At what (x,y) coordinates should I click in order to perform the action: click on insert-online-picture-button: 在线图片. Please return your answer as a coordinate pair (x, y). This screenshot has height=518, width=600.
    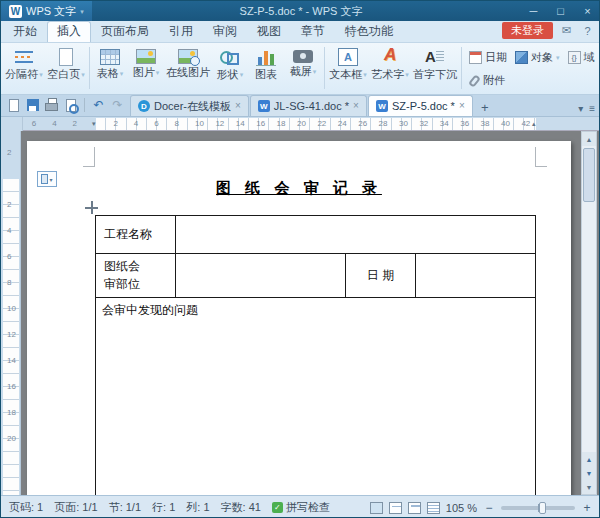
    Looking at the image, I should click on (188, 69).